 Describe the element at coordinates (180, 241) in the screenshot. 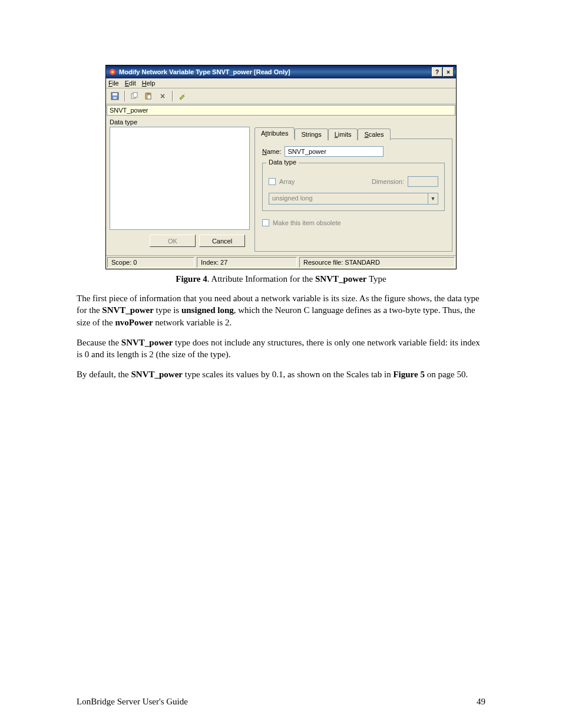

I see `button-row: OK Cancel` at that location.